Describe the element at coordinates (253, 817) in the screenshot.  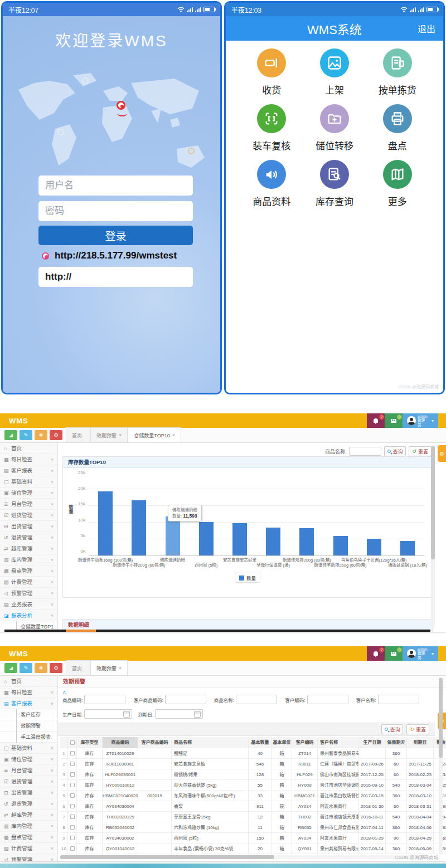
I see `table-row: 7 库存 TH002020129 草原塞王龙骨15kg 12 箱 TH002 晋…` at that location.